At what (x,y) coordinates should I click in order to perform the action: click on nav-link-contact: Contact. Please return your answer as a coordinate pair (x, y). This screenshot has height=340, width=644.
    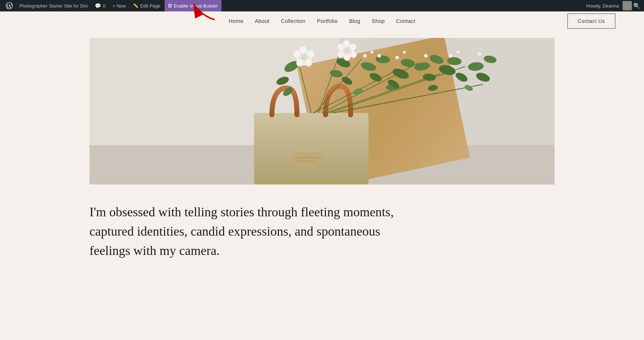
    Looking at the image, I should click on (406, 21).